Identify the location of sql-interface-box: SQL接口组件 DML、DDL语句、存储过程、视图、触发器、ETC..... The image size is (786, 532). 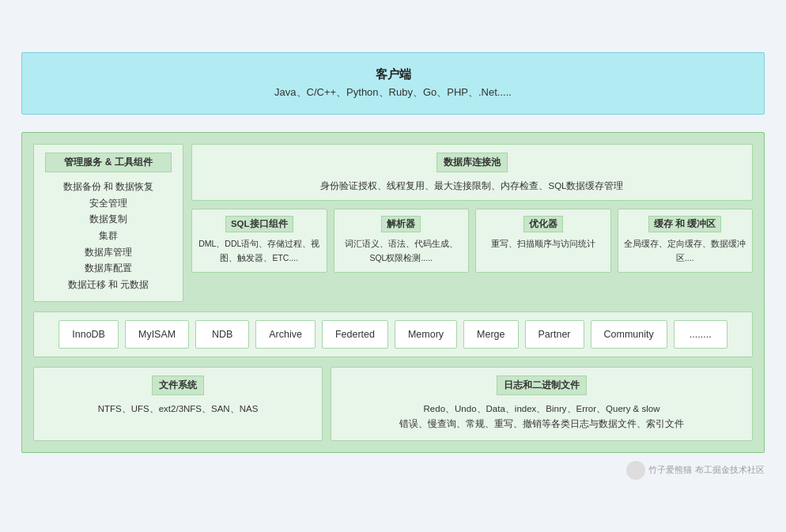
(259, 240).